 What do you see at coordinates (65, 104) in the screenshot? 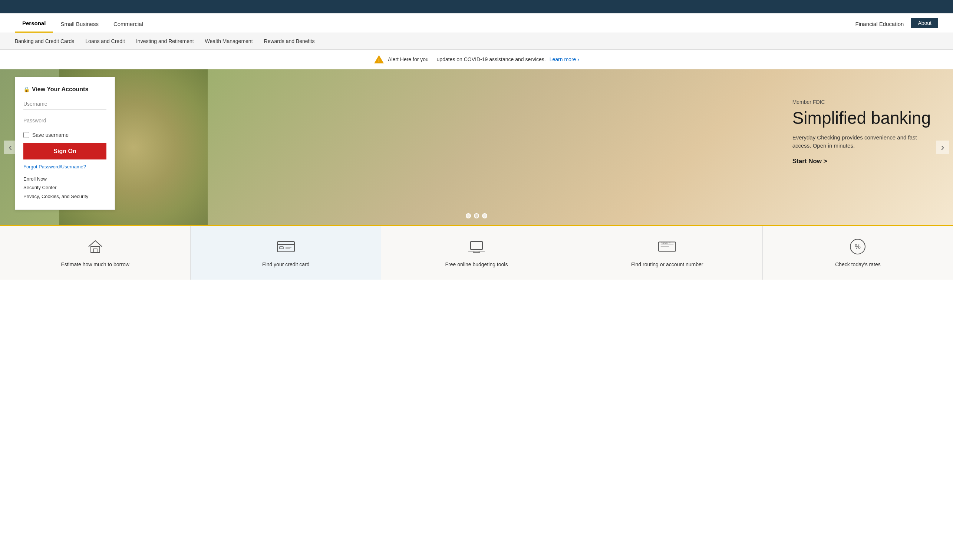
I see `username-input` at bounding box center [65, 104].